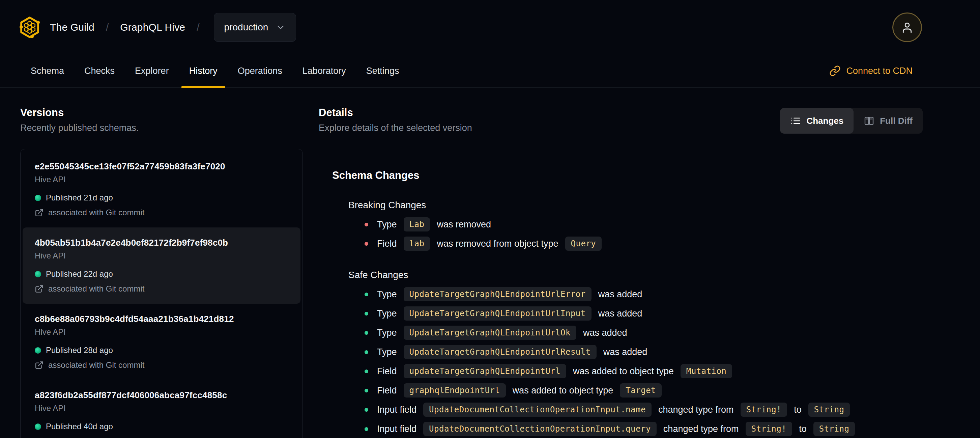 This screenshot has width=980, height=438. What do you see at coordinates (161, 409) in the screenshot?
I see `version-list-item: a823f6db2a55df877dcf406006abca97fcc4858c…` at bounding box center [161, 409].